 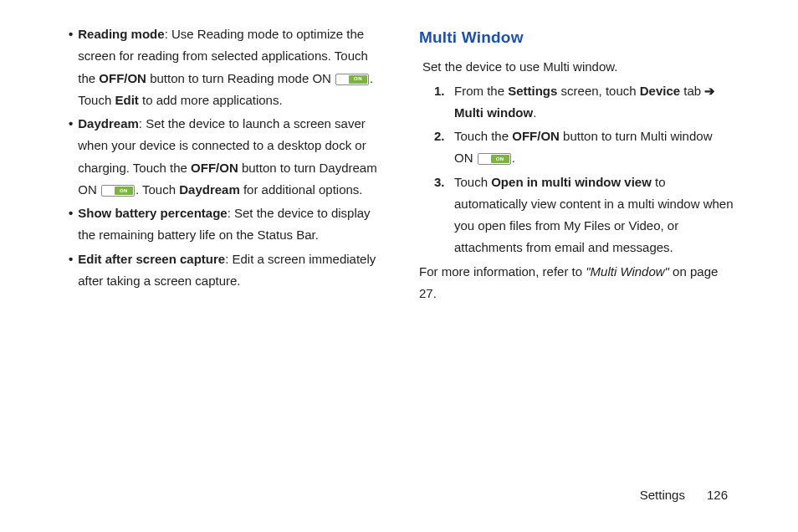 What do you see at coordinates (228, 157) in the screenshot?
I see `bullet-body: Daydream: Set the device to launch a scr…` at bounding box center [228, 157].